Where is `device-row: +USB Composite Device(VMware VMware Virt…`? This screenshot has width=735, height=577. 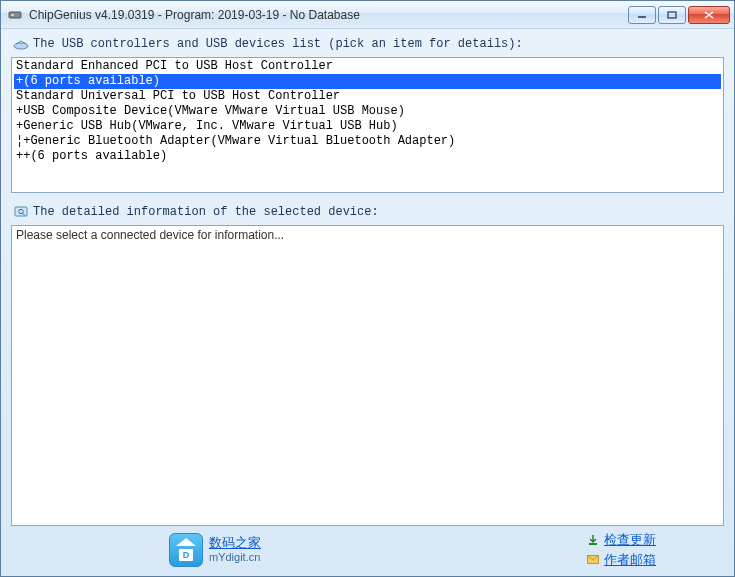
device-row: +USB Composite Device(VMware VMware Virt… is located at coordinates (368, 112).